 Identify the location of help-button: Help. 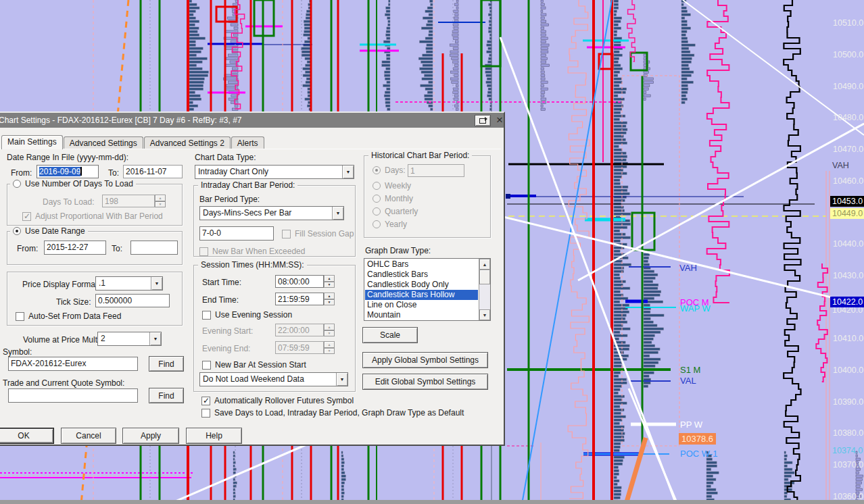
(214, 436).